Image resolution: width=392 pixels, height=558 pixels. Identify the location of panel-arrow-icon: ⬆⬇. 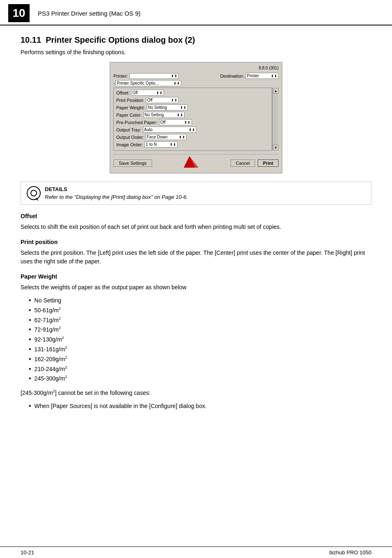
(177, 83).